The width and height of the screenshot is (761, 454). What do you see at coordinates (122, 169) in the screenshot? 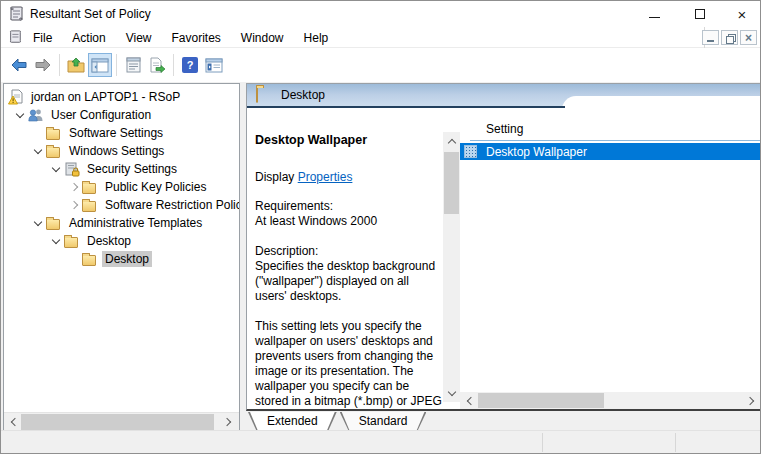
I see `tree-item-security-settings: Security Settings` at bounding box center [122, 169].